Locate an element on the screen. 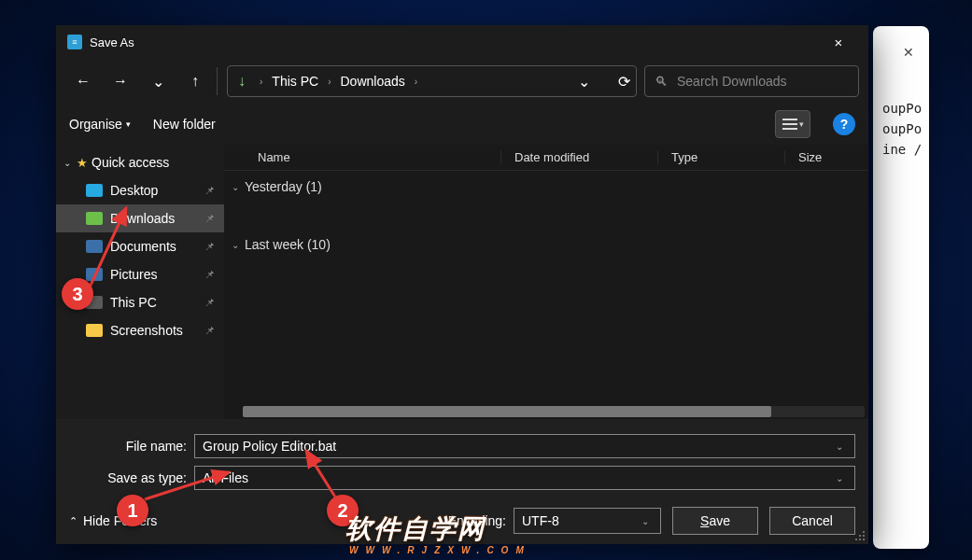 Image resolution: width=972 pixels, height=560 pixels. file-name-label: File name: is located at coordinates (132, 446).